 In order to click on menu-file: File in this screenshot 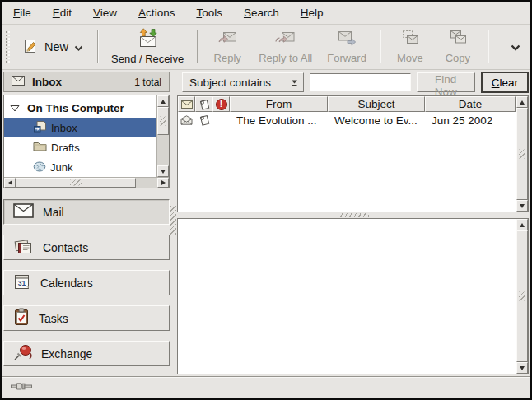, I will do `click(22, 13)`.